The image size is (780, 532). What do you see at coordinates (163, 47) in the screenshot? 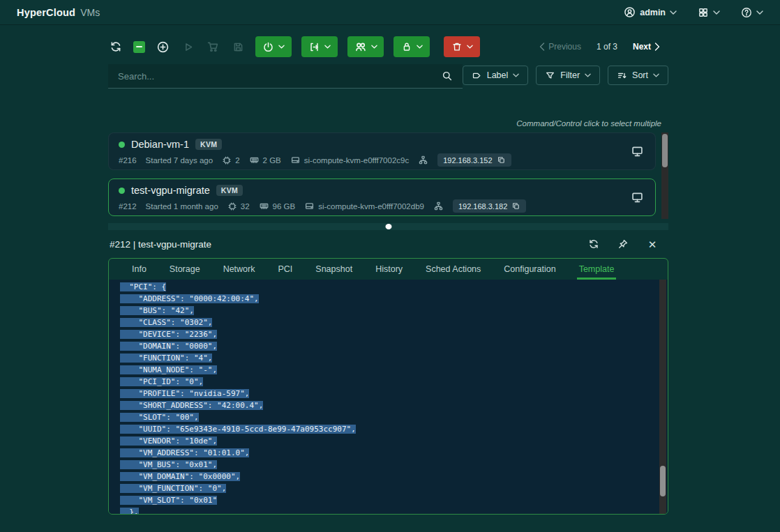
I see `create-vm-button` at bounding box center [163, 47].